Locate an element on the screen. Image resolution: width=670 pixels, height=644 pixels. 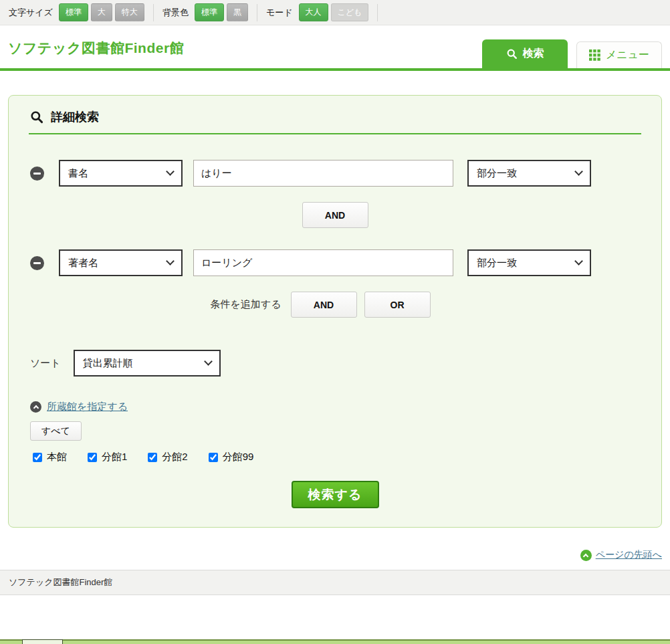
page-top-up-icon is located at coordinates (586, 555).